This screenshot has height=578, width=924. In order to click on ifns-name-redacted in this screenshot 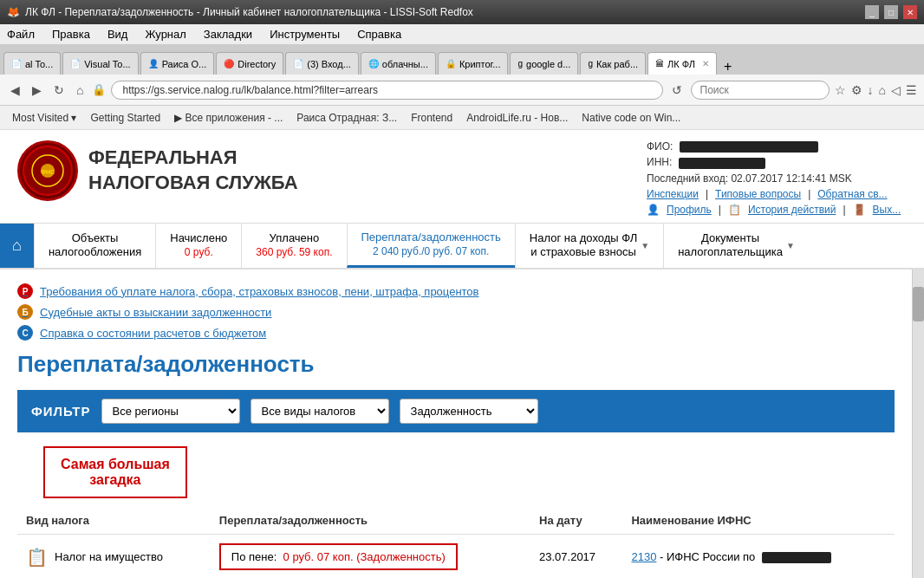, I will do `click(797, 558)`.